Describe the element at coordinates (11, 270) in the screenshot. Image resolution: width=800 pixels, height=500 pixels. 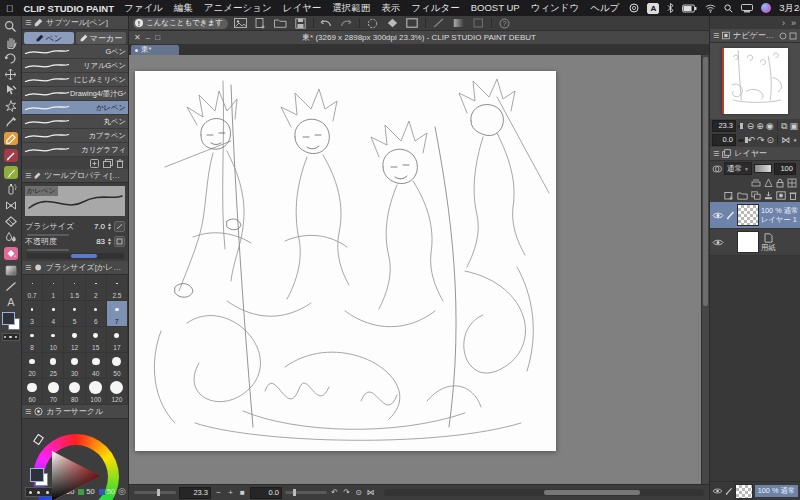
I see `gradient-tool` at that location.